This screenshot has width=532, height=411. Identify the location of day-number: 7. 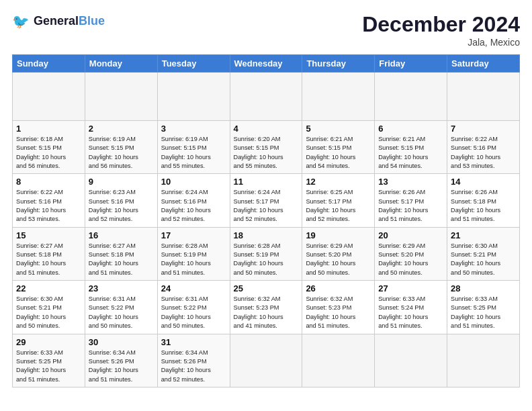
(484, 129).